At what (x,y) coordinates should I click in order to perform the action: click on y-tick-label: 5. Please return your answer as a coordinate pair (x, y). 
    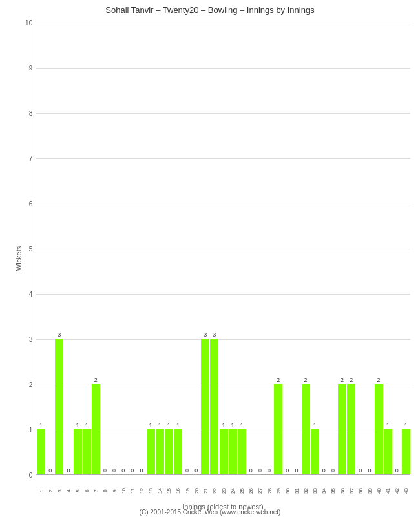
    Looking at the image, I should click on (31, 249).